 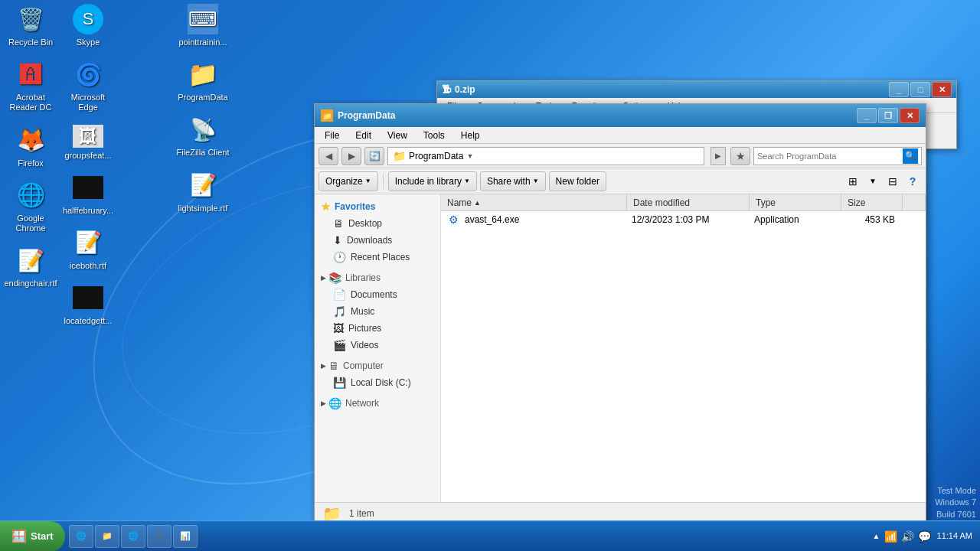 What do you see at coordinates (718, 156) in the screenshot?
I see `go-button: ▶` at bounding box center [718, 156].